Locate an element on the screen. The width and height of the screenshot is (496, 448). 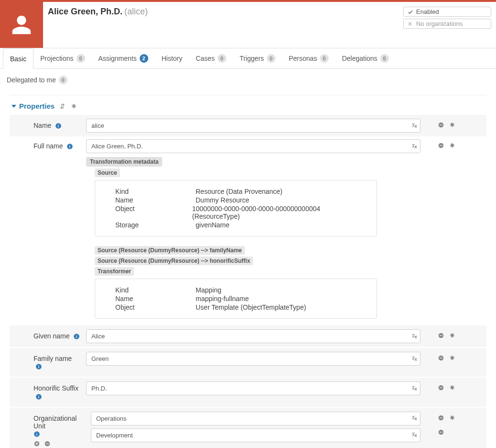
tab-personas: Personas0 is located at coordinates (309, 58).